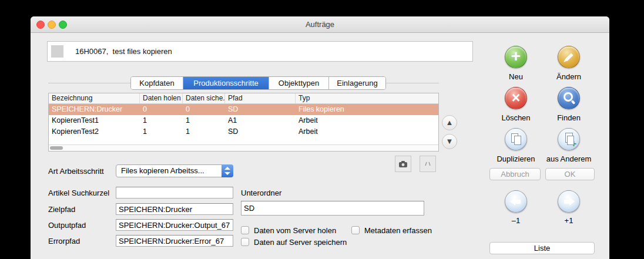 The image size is (644, 259). I want to click on plus-one-label: +1, so click(569, 221).